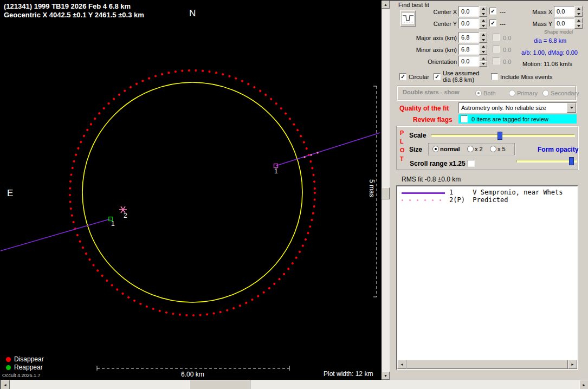  I want to click on center-x-label: Center X, so click(435, 12).